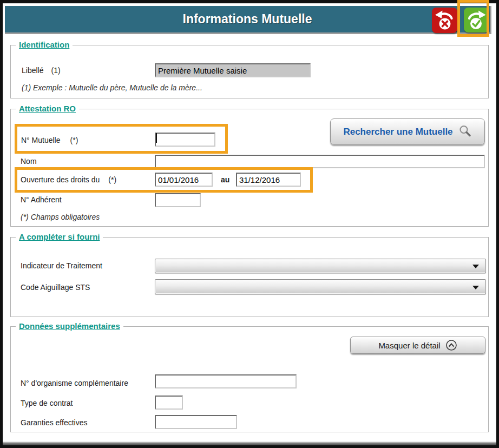  Describe the element at coordinates (196, 422) in the screenshot. I see `garanties-effectives-field` at that location.